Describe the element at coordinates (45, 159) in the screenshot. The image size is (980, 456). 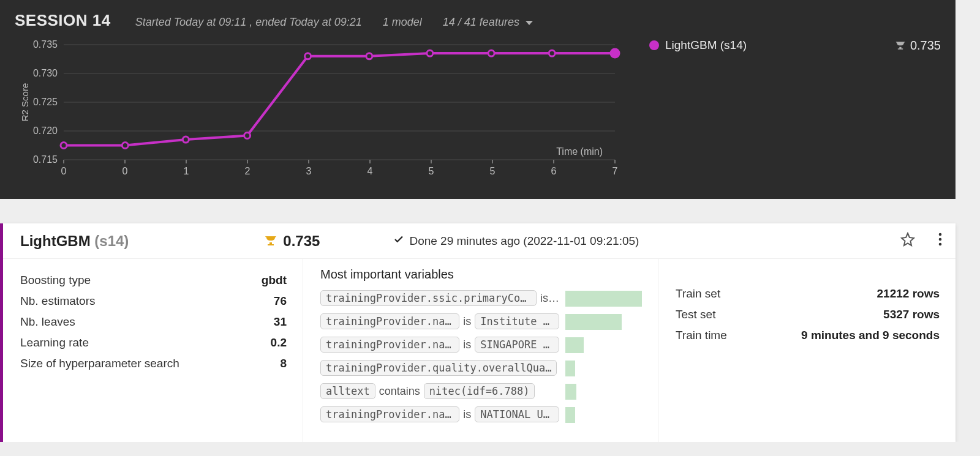
I see `svg-text: 0.715` at that location.